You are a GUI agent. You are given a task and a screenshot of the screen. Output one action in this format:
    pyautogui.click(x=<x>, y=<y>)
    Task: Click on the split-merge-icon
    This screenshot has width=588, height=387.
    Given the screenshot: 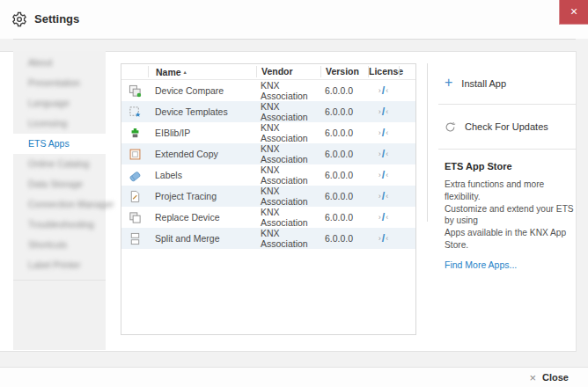 What is the action you would take?
    pyautogui.click(x=136, y=239)
    